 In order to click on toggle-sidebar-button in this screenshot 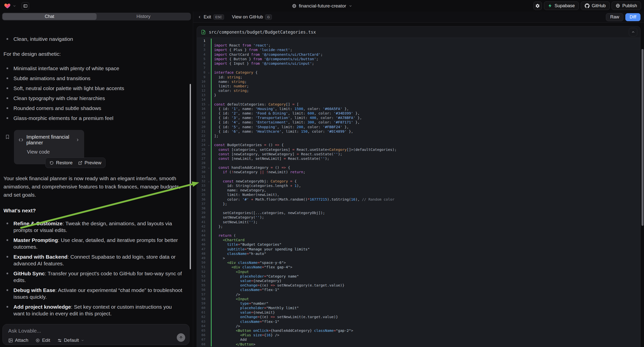, I will do `click(26, 6)`.